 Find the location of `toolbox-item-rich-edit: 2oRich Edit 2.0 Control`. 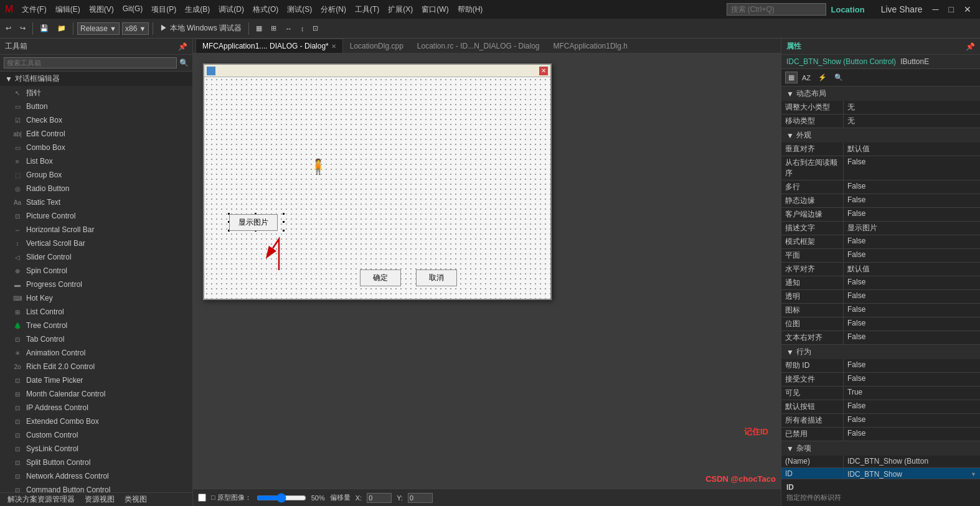

toolbox-item-rich-edit: 2oRich Edit 2.0 Control is located at coordinates (96, 367).